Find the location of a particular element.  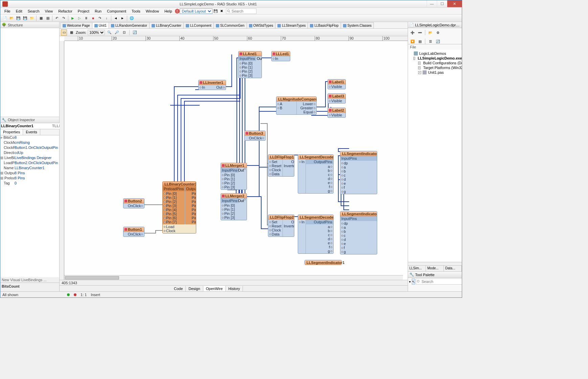

proj-refresh-icon: 🔄 is located at coordinates (438, 41).